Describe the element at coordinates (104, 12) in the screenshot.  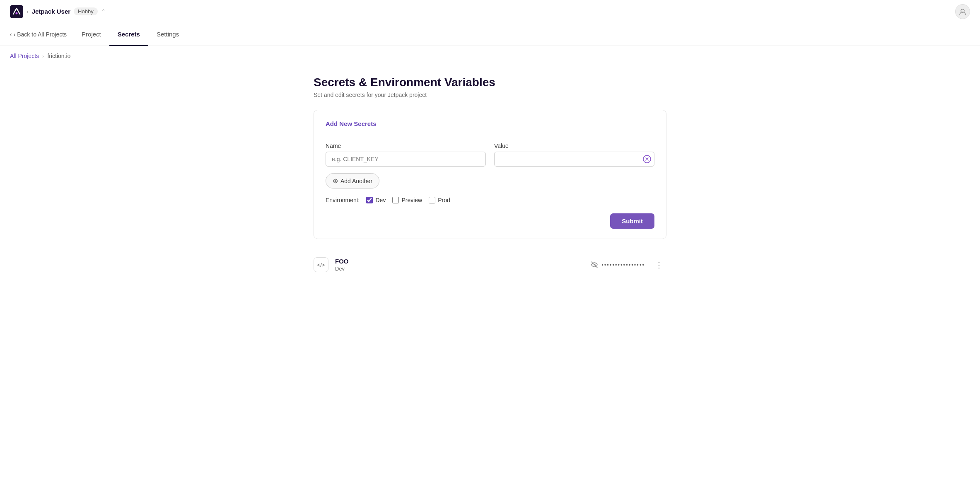
I see `nav-expand-icon: ⌃` at that location.